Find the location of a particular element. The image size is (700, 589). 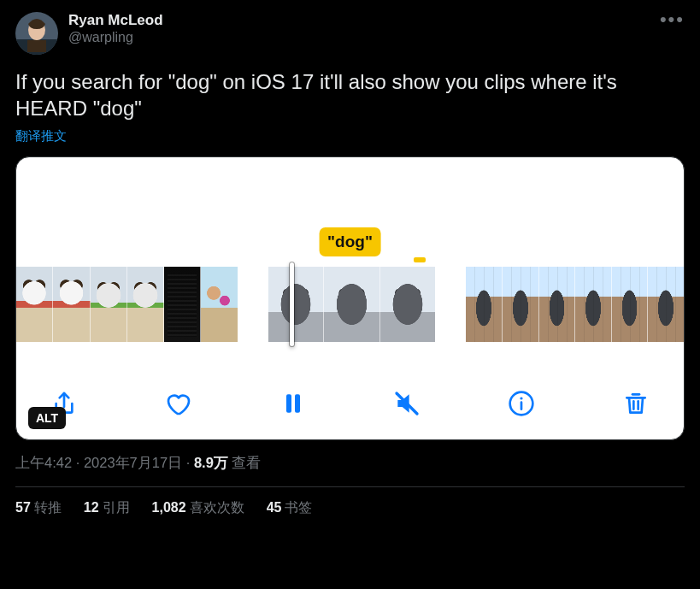

tweet-text: If you search for "dog" on iOS 17 it'll … is located at coordinates (350, 95).